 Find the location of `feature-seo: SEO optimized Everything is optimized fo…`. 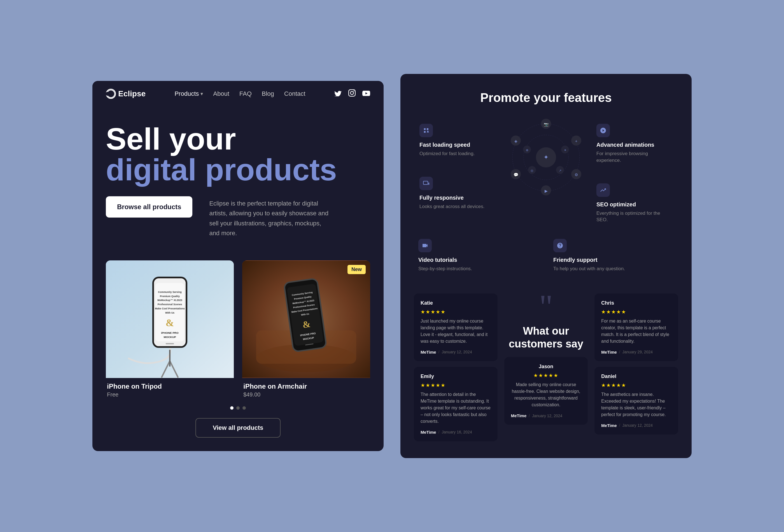

feature-seo: SEO optimized Everything is optimized fo… is located at coordinates (634, 203).